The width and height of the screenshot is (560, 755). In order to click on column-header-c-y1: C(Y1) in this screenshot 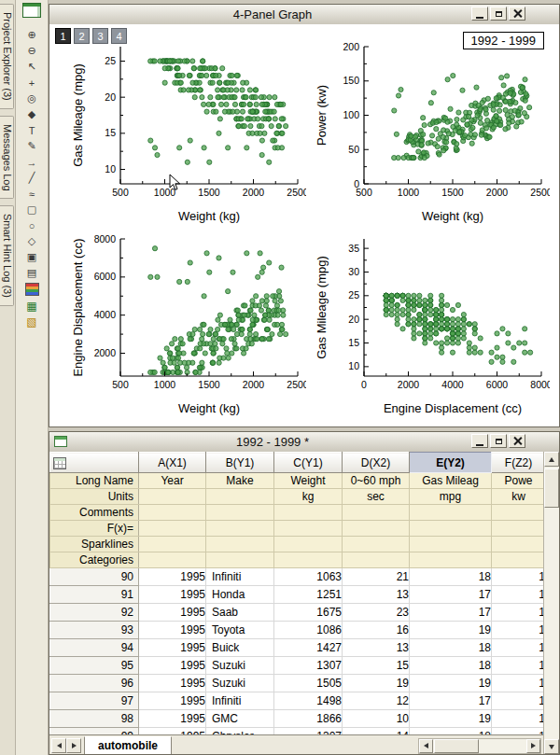, I will do `click(308, 463)`.